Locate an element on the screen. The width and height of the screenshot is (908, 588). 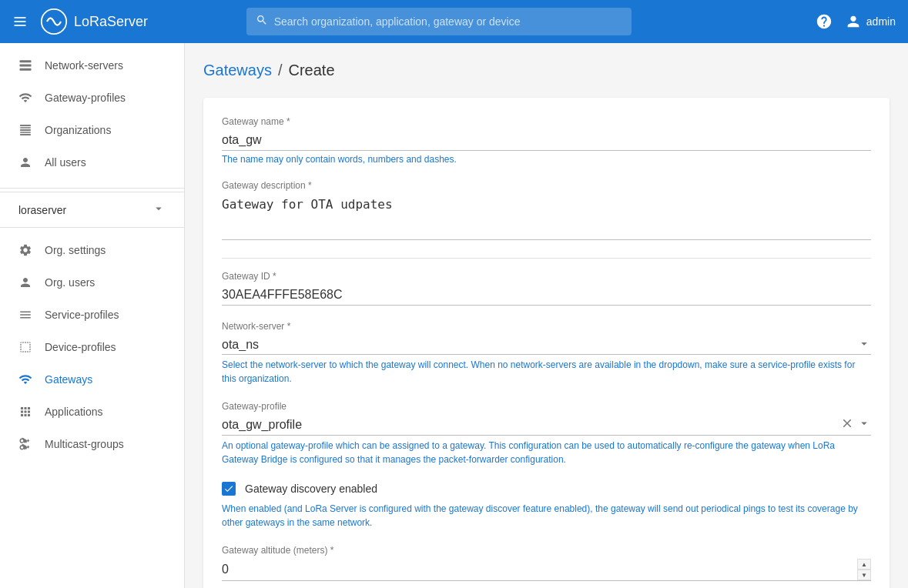
gateway-altitude-label: Gateway altitude (meters) * is located at coordinates (547, 550).